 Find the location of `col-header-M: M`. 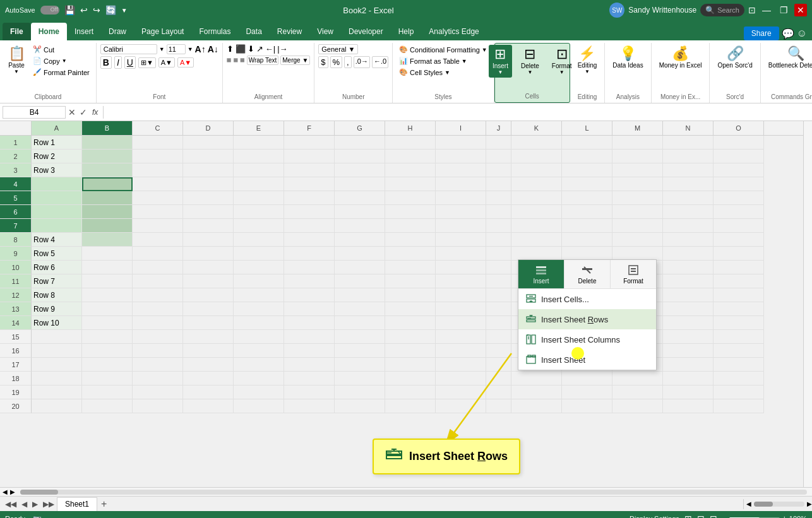

col-header-M: M is located at coordinates (638, 128).